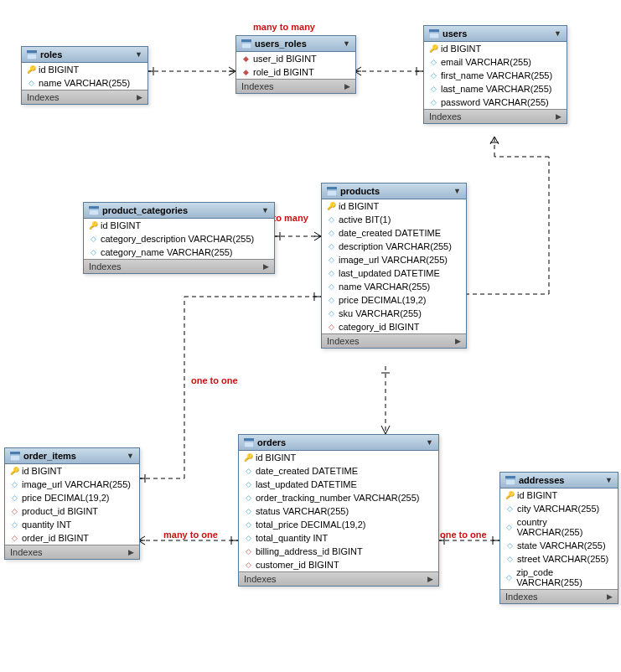  I want to click on entity-header: users_roles ▼, so click(296, 44).